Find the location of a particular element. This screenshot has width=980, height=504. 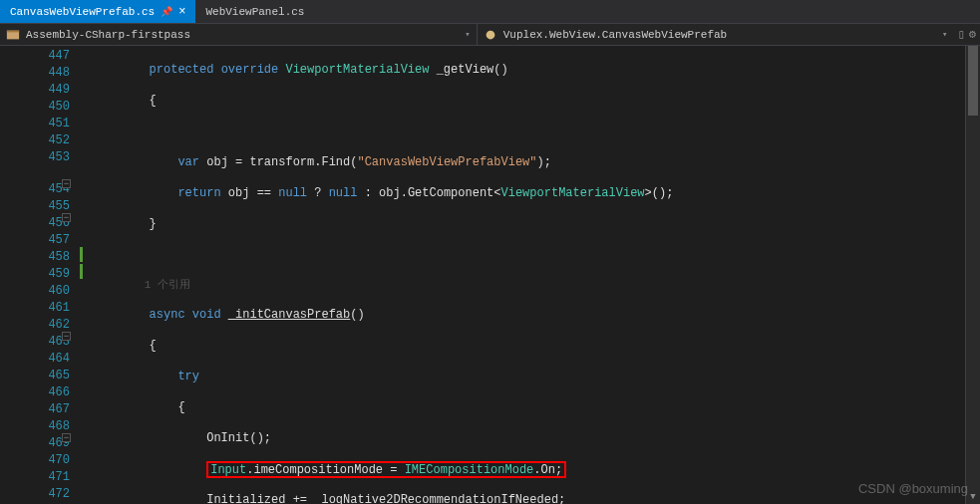

vertical-scrollbar: ▲ ▼ is located at coordinates (973, 275).